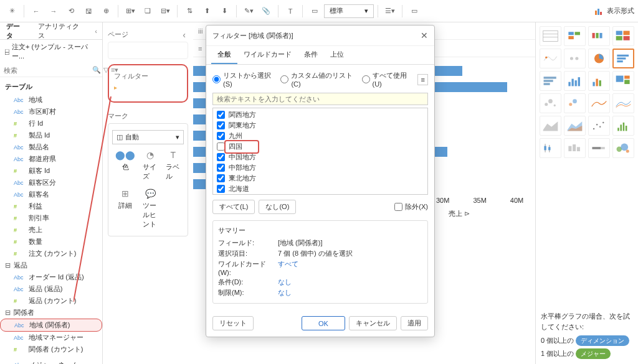 This screenshot has height=364, width=638. Describe the element at coordinates (96, 31) in the screenshot. I see `collapse-left-icon: ‹` at that location.